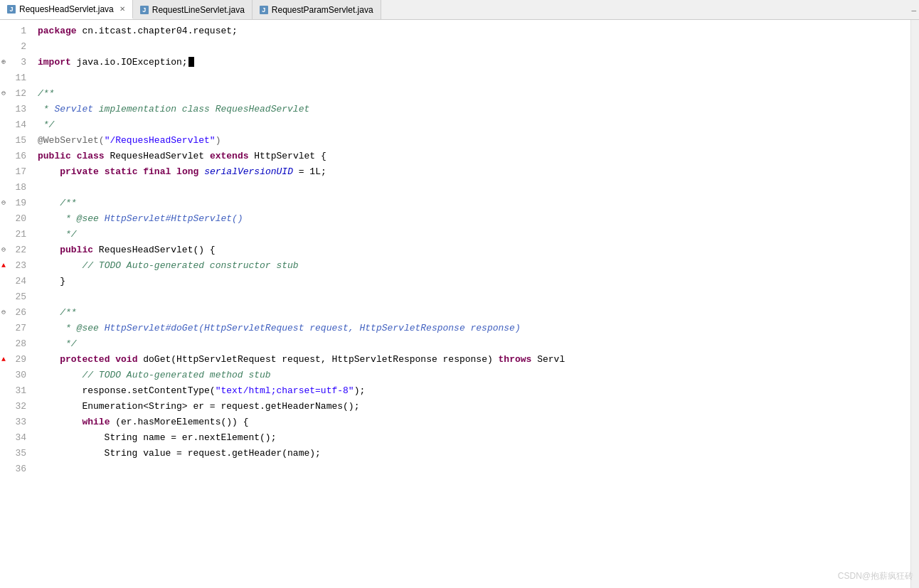 Image resolution: width=919 pixels, height=588 pixels. What do you see at coordinates (471, 62) in the screenshot?
I see `code-line-3: import java.io.IOException;` at bounding box center [471, 62].